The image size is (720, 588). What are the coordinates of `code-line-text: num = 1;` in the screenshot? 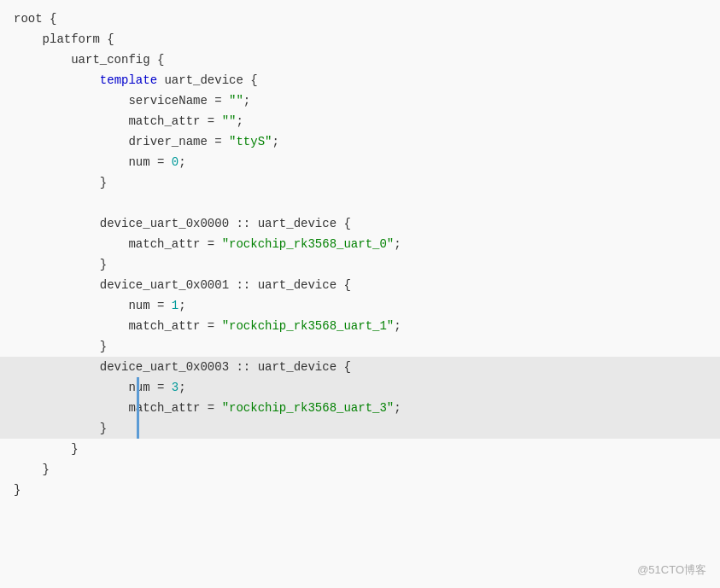 It's located at (100, 306).